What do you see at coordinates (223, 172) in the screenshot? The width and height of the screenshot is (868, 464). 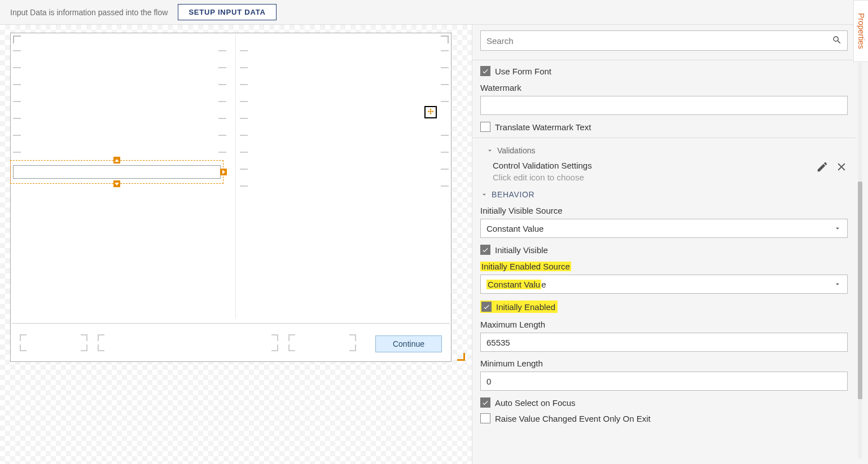 I see `resize-handle-right` at bounding box center [223, 172].